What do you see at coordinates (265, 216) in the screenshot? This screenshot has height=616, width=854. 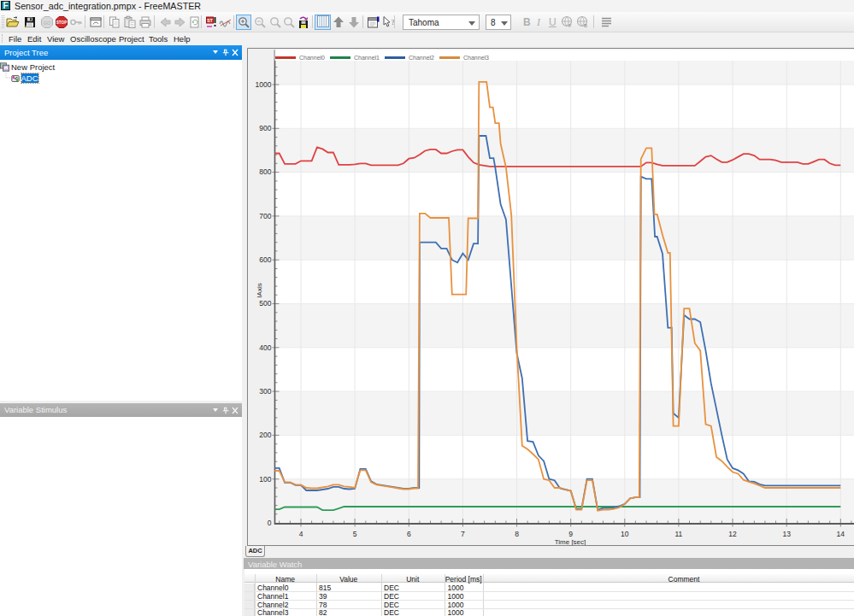 I see `svg-text: 700` at bounding box center [265, 216].